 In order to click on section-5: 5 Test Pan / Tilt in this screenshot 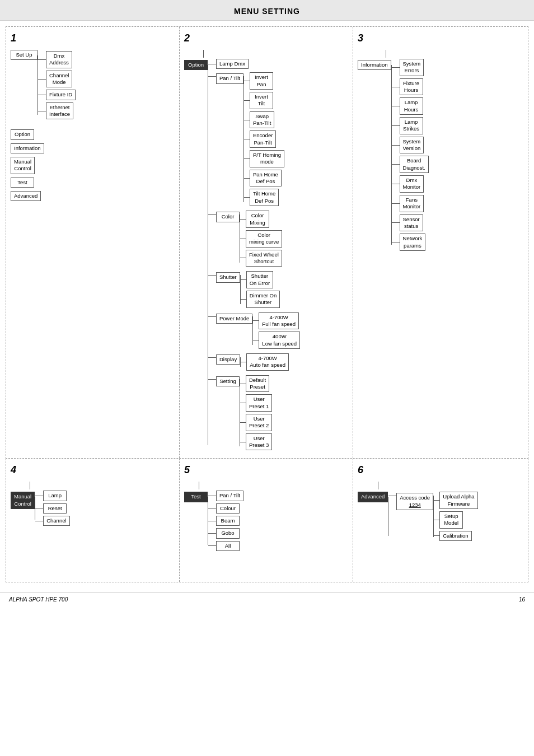, I will do `click(266, 520)`.